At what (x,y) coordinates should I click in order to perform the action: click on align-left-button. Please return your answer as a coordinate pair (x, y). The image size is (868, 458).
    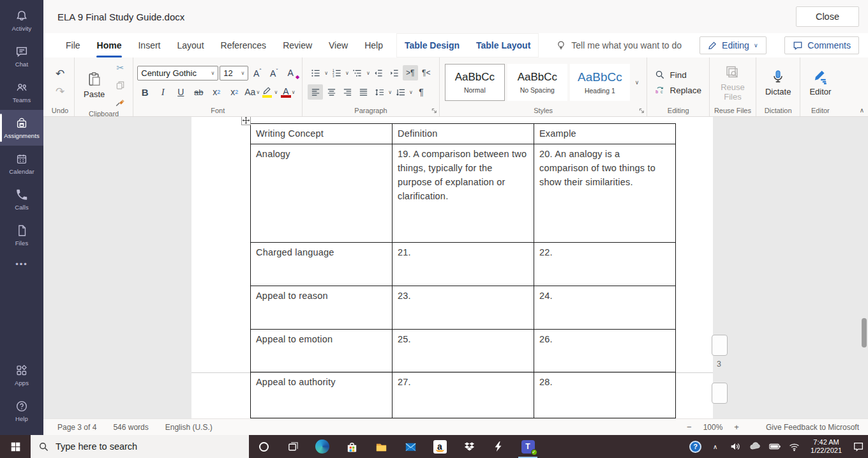
    Looking at the image, I should click on (315, 92).